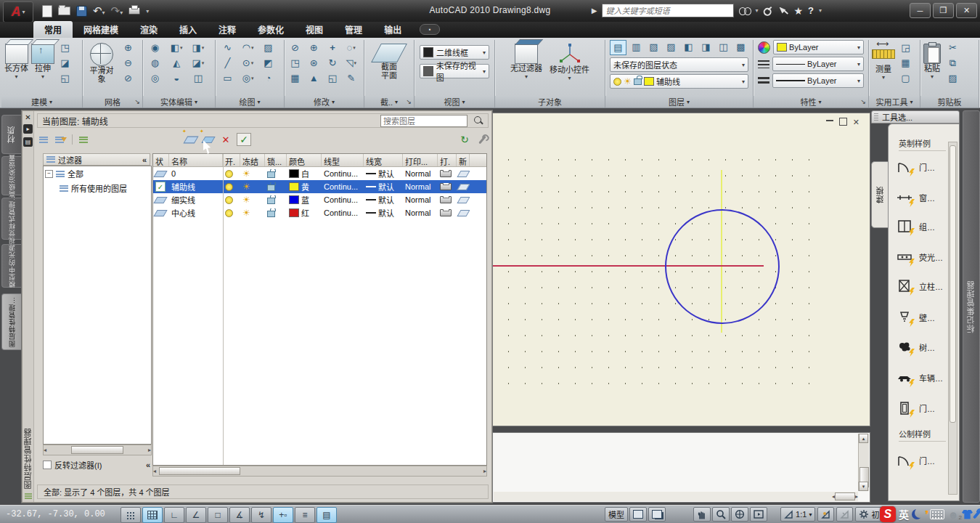 The height and width of the screenshot is (523, 980). Describe the element at coordinates (820, 10) in the screenshot. I see `help-dropdown-icon: ▾` at that location.